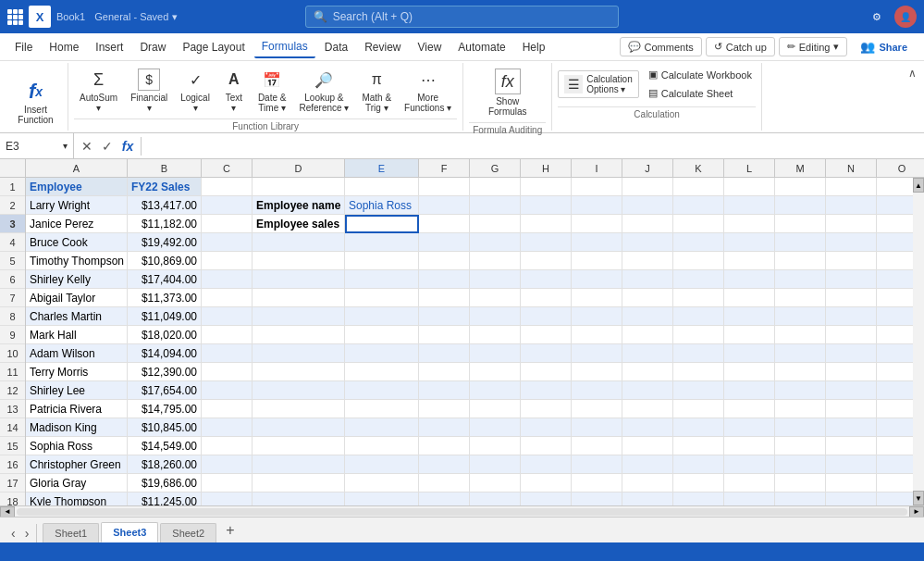 The width and height of the screenshot is (924, 561). Describe the element at coordinates (546, 499) in the screenshot. I see `cell-h18` at that location.